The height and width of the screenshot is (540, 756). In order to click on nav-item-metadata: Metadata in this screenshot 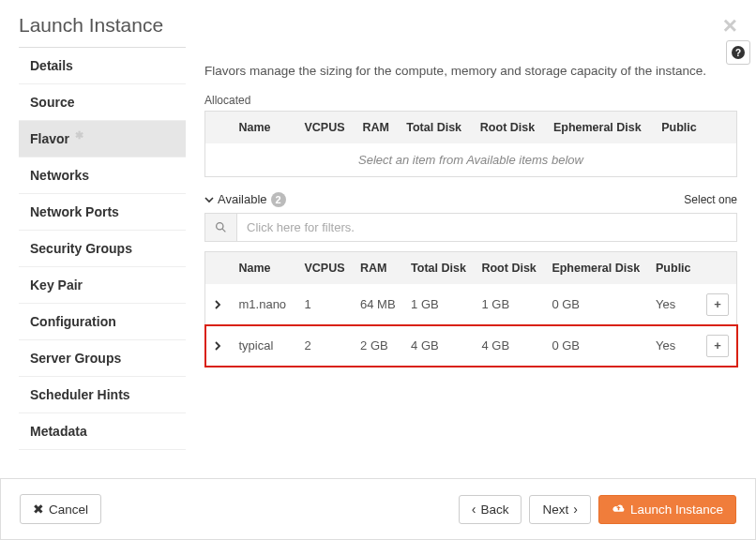, I will do `click(102, 431)`.